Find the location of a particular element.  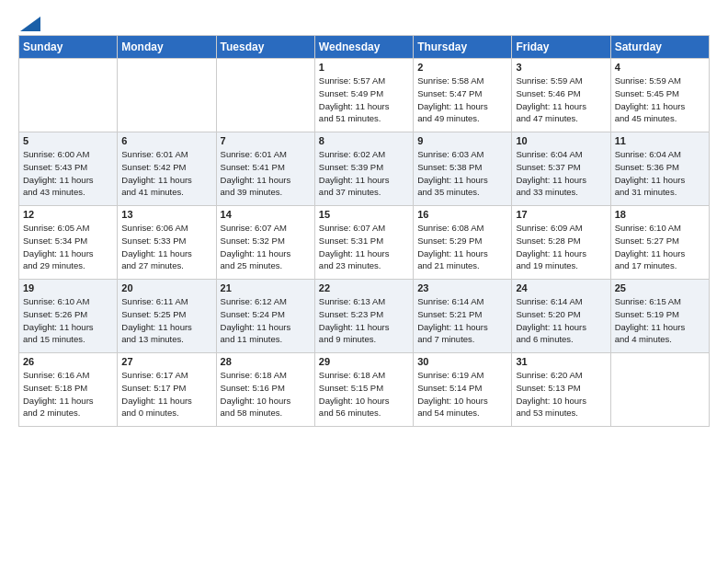

day-number: 5 is located at coordinates (68, 141).